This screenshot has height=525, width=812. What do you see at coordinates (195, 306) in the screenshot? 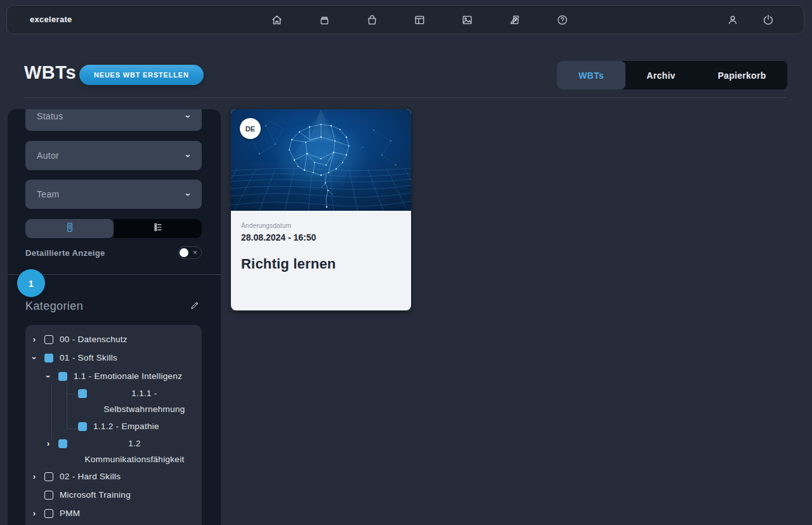
I see `edit-categories-button` at bounding box center [195, 306].